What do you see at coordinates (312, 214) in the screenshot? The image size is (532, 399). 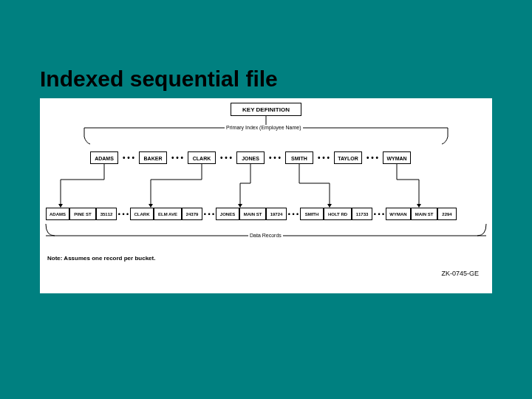 I see `data-cell-name: SMITH` at bounding box center [312, 214].